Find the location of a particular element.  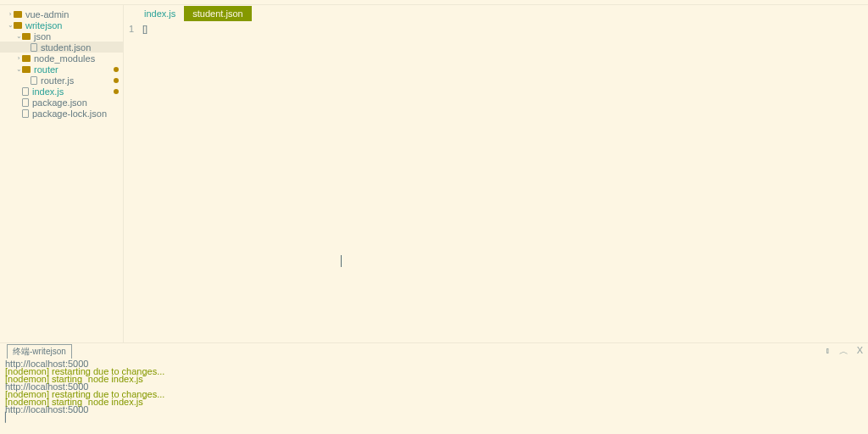

tree-item-student-json: student.json is located at coordinates (61, 47).